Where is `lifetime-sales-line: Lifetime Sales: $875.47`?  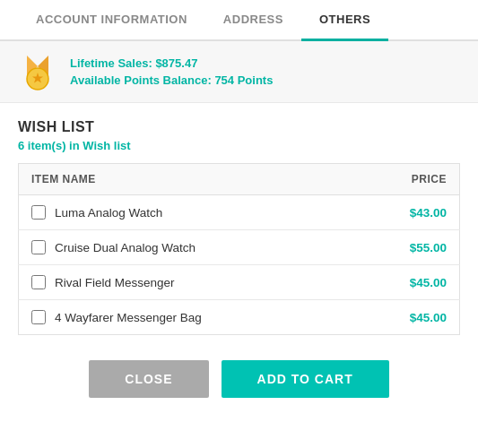 lifetime-sales-line: Lifetime Sales: $875.47 is located at coordinates (171, 63).